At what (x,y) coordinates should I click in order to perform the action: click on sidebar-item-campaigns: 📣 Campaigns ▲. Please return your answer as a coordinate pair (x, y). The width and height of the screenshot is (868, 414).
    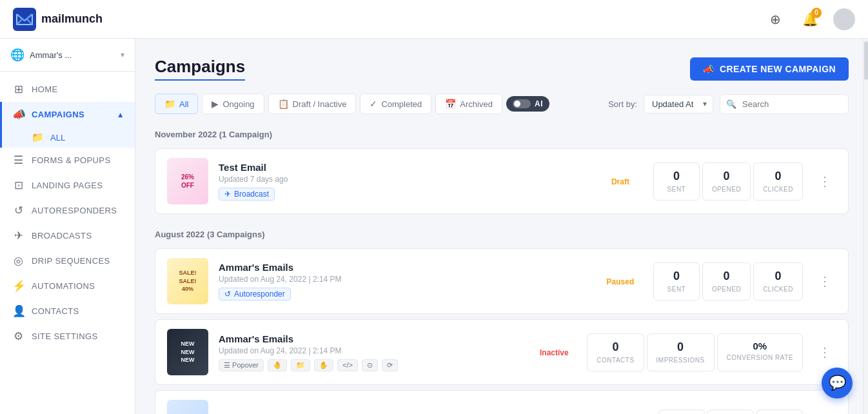
    Looking at the image, I should click on (67, 115).